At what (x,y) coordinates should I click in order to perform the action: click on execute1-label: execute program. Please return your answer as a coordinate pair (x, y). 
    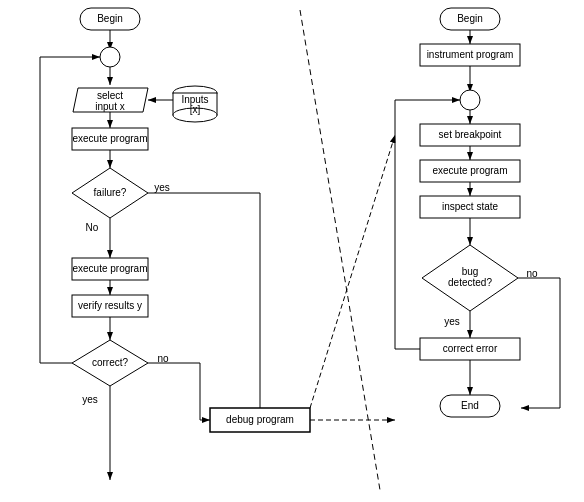
    Looking at the image, I should click on (110, 138).